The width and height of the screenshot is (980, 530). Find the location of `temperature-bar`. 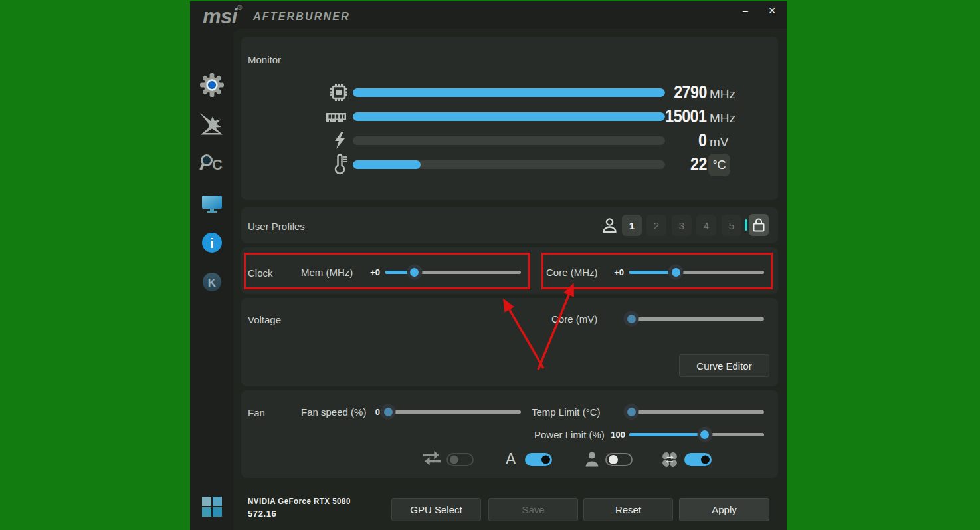

temperature-bar is located at coordinates (509, 165).